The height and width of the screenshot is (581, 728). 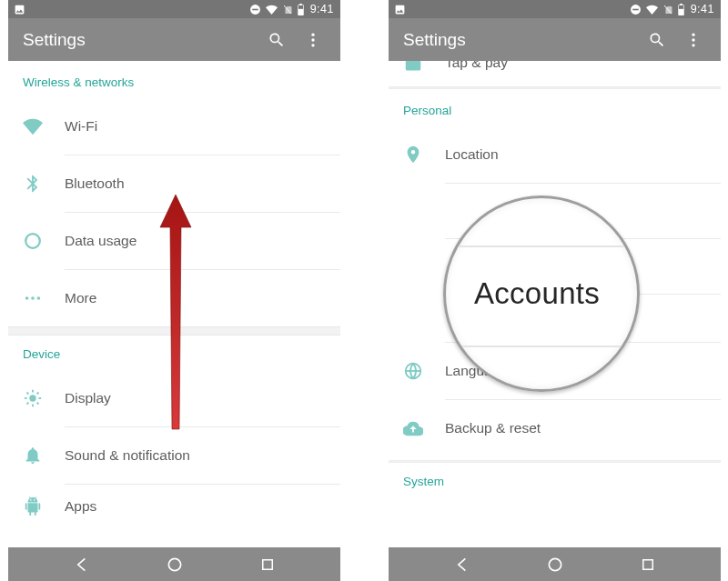 What do you see at coordinates (555, 428) in the screenshot?
I see `row-backup: Backup & reset` at bounding box center [555, 428].